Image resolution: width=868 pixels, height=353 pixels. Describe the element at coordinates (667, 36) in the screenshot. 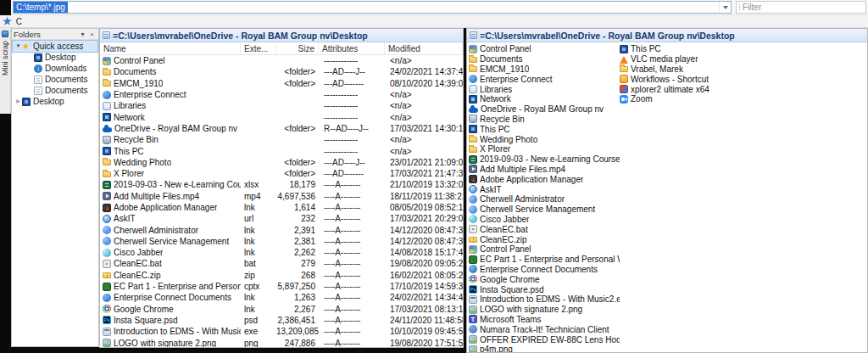

I see `right-pane-path-header: =C:\Users\mvrabel\OneDrive - Royal BAM G…` at that location.